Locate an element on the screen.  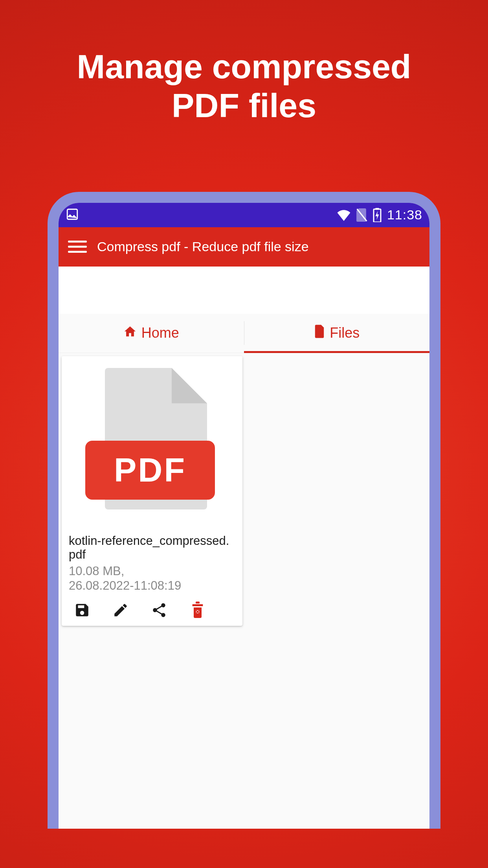
status-bar: 11:38 is located at coordinates (244, 215).